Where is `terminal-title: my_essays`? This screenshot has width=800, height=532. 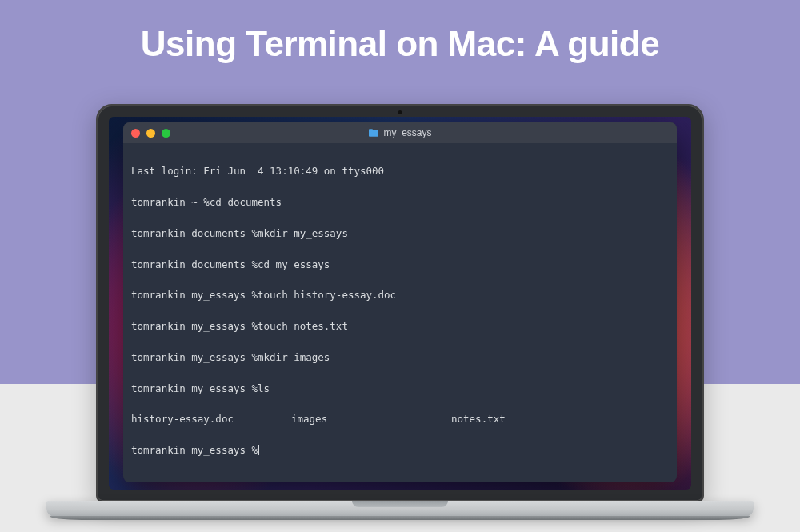 terminal-title: my_essays is located at coordinates (400, 133).